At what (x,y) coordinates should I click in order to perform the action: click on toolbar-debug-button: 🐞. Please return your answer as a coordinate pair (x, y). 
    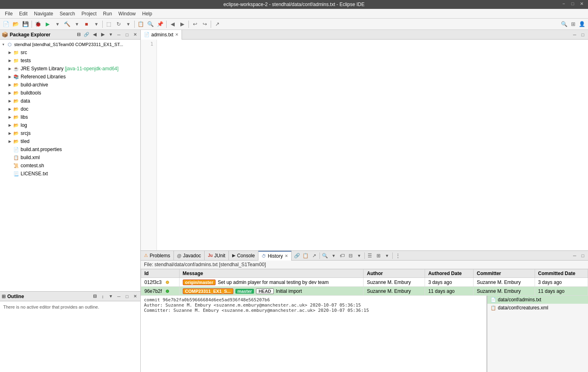
    Looking at the image, I should click on (38, 24).